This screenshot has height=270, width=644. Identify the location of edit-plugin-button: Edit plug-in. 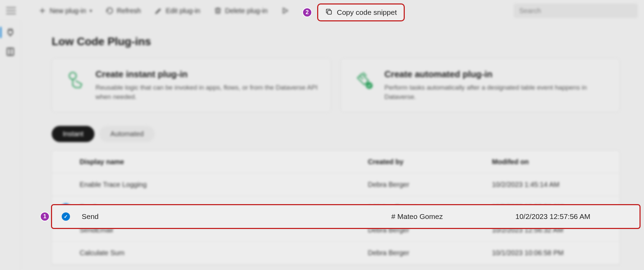
(178, 11).